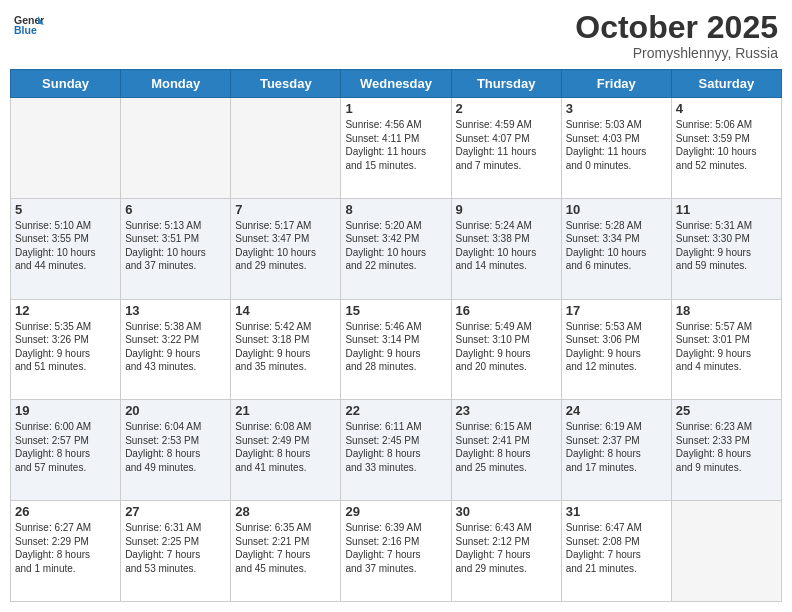  Describe the element at coordinates (676, 36) in the screenshot. I see `title-section: October 2025 Promyshlennyy, Russia` at that location.